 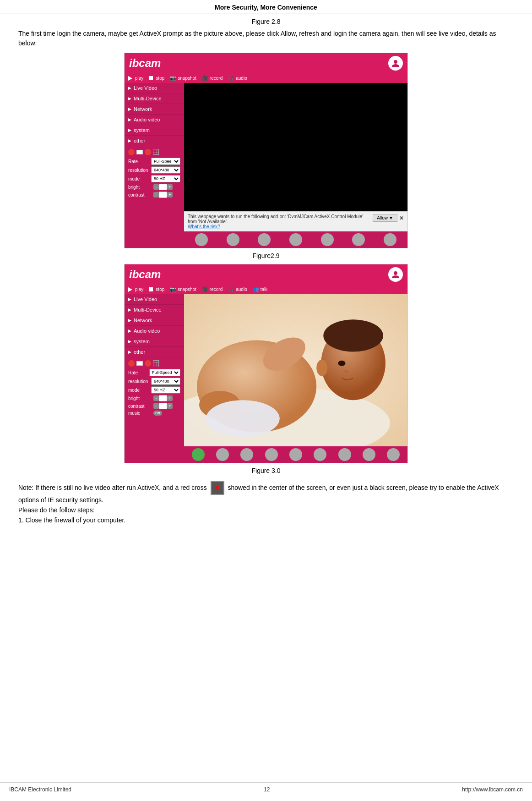 What do you see at coordinates (266, 471) in the screenshot?
I see `figure30-label: Figure 3.0` at bounding box center [266, 471].